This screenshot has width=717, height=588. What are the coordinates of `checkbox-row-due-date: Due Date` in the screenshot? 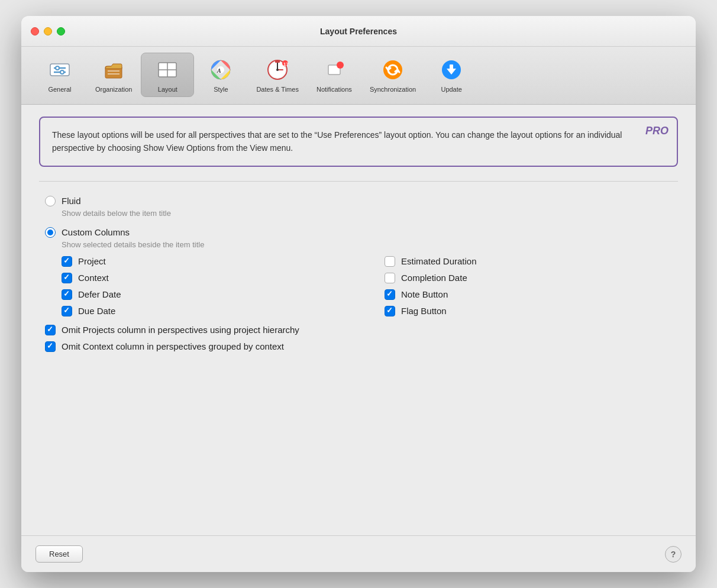 It's located at (205, 311).